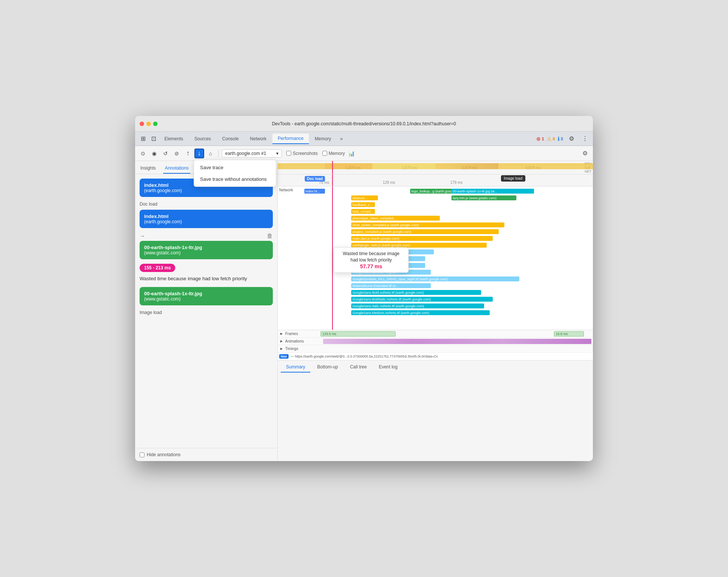 The width and height of the screenshot is (728, 577). What do you see at coordinates (206, 204) in the screenshot?
I see `doc-load-label: Doc load` at bounding box center [206, 204].